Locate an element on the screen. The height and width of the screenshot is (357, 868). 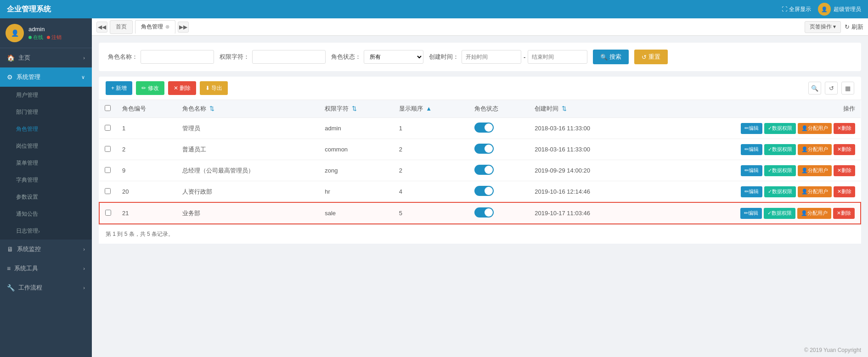
tab-role-close-icon: ⊗ is located at coordinates (167, 27).